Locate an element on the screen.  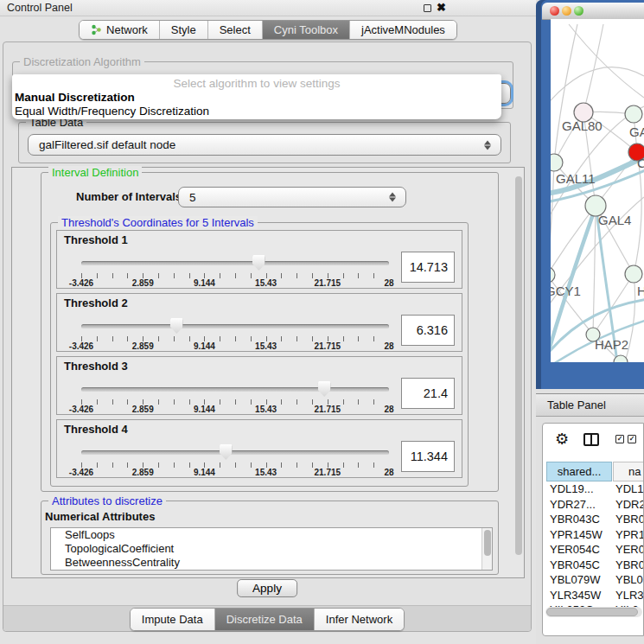
threshold-value-field: 14.713 is located at coordinates (428, 267).